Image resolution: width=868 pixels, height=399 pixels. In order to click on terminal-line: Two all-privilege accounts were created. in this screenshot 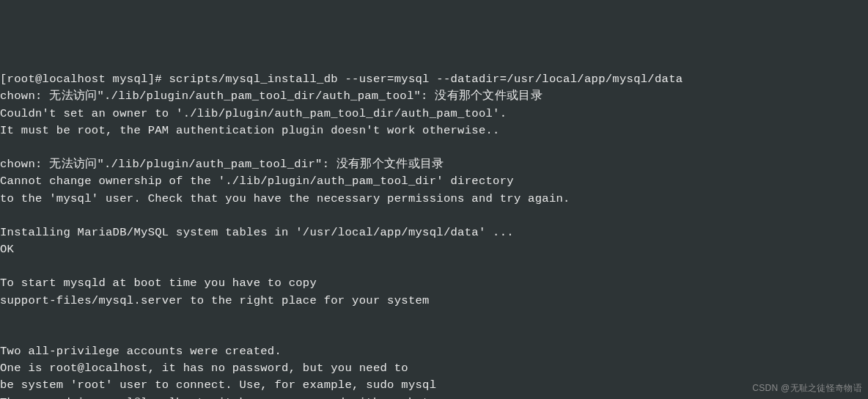, I will do `click(434, 352)`.